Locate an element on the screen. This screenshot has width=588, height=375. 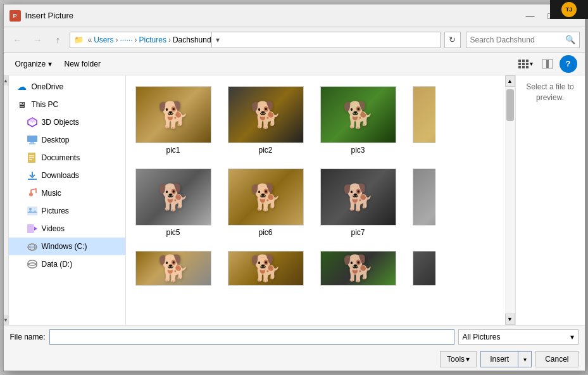
tools-label: Tools is located at coordinates (456, 359).